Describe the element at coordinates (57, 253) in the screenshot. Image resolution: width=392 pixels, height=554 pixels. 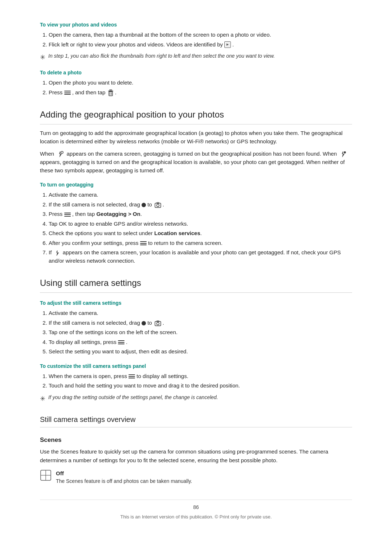
I see `geo-icon-step7` at that location.